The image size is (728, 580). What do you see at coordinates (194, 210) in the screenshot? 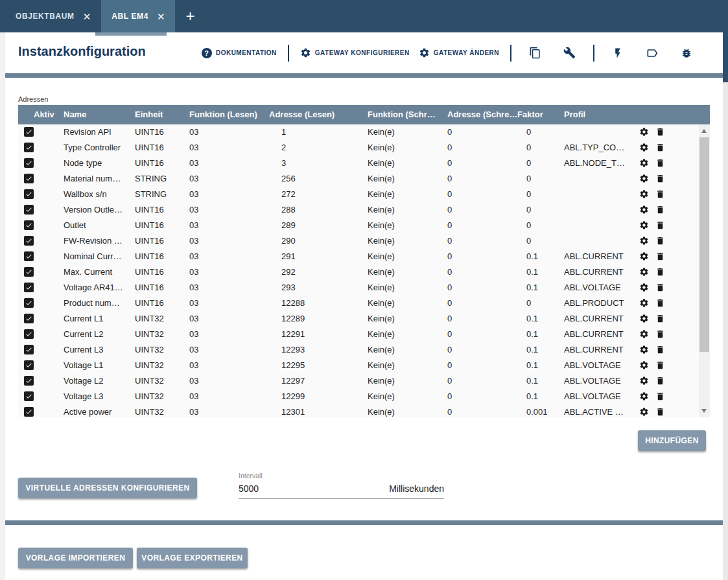
I see `row-funktion-lesen: 03` at bounding box center [194, 210].